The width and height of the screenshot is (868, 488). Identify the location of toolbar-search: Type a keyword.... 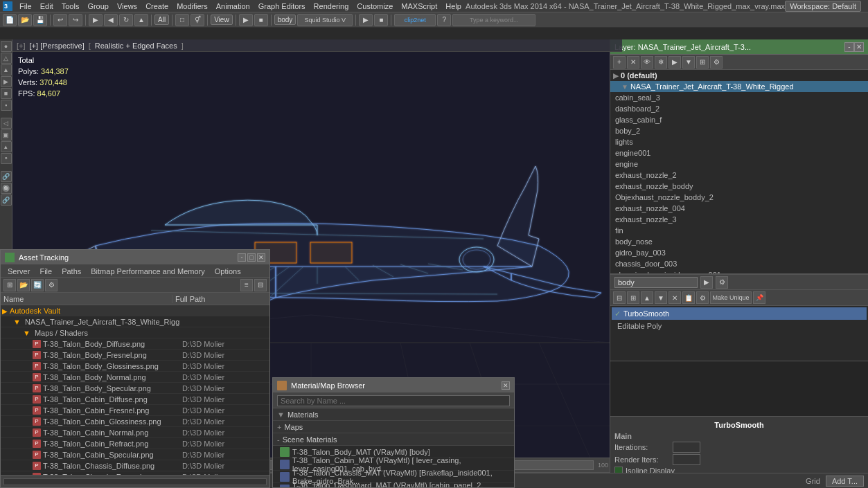
(494, 20).